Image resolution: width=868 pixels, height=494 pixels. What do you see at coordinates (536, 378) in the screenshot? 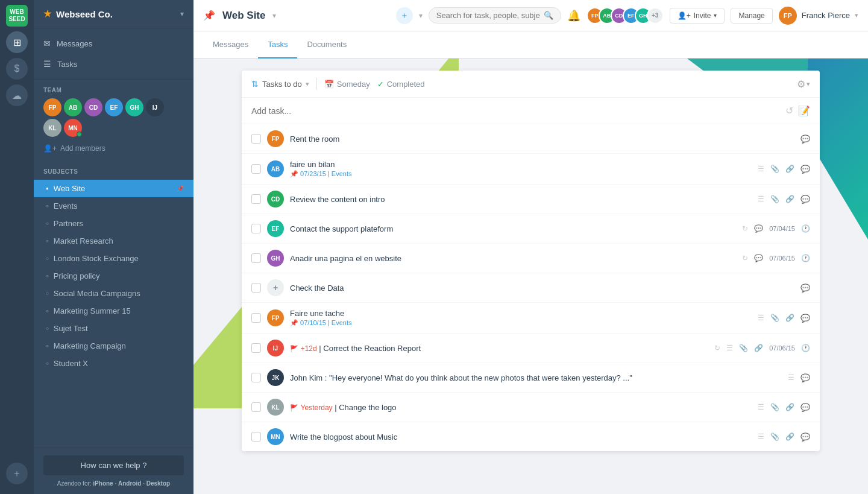
I see `task-title: John Kim : "Hey everyone! What do you th…` at bounding box center [536, 378].